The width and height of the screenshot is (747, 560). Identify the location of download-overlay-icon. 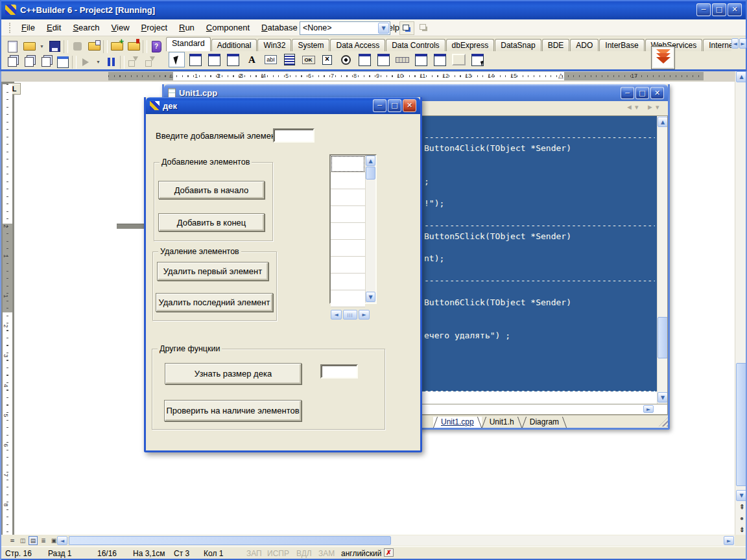
(663, 58).